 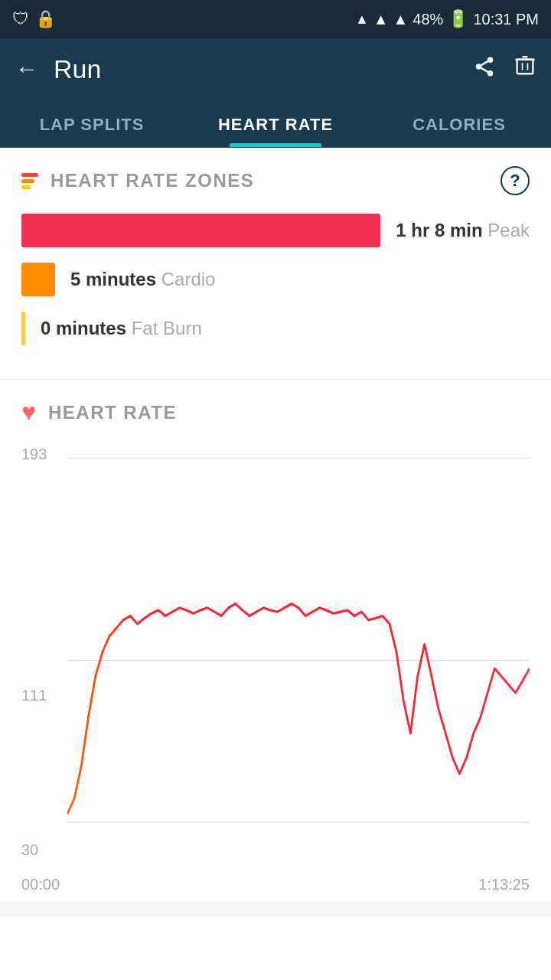 What do you see at coordinates (508, 230) in the screenshot?
I see `zone-peak-label: Peak` at bounding box center [508, 230].